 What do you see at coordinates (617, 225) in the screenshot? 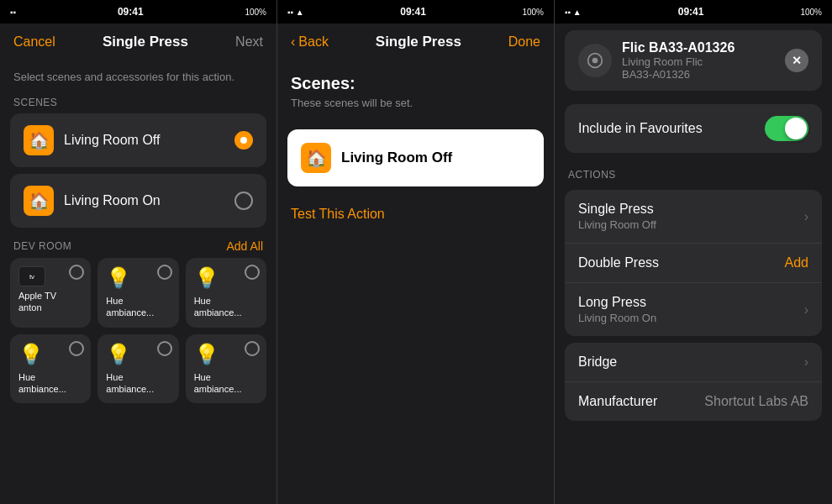
I see `single-press-sub: Living Room Off` at bounding box center [617, 225].